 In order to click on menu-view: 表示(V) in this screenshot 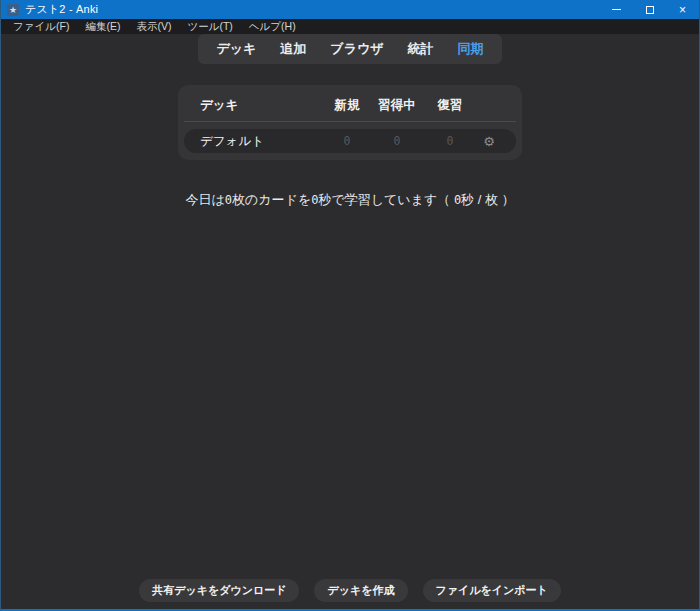, I will do `click(154, 26)`.